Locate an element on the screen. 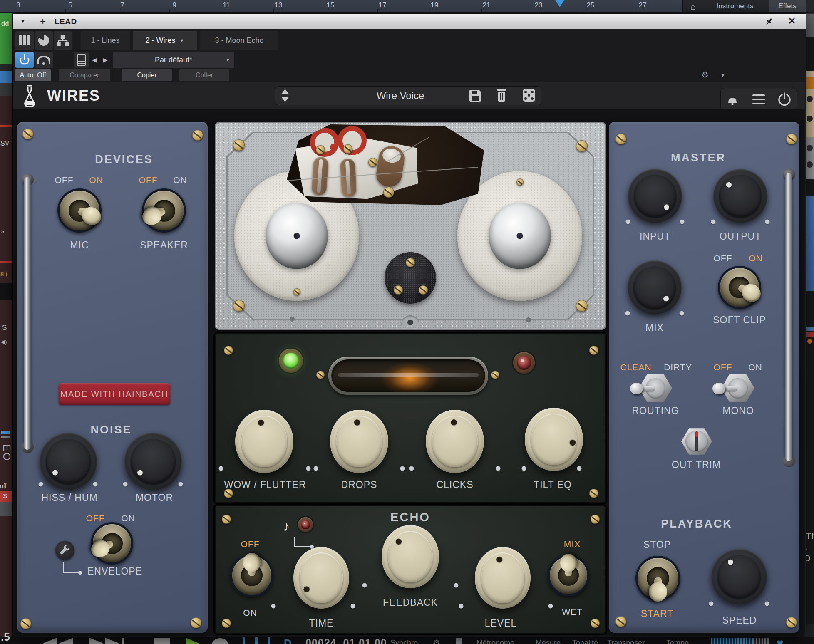 The width and height of the screenshot is (814, 644). tab-wires: 2 - Wires ▼ is located at coordinates (165, 40).